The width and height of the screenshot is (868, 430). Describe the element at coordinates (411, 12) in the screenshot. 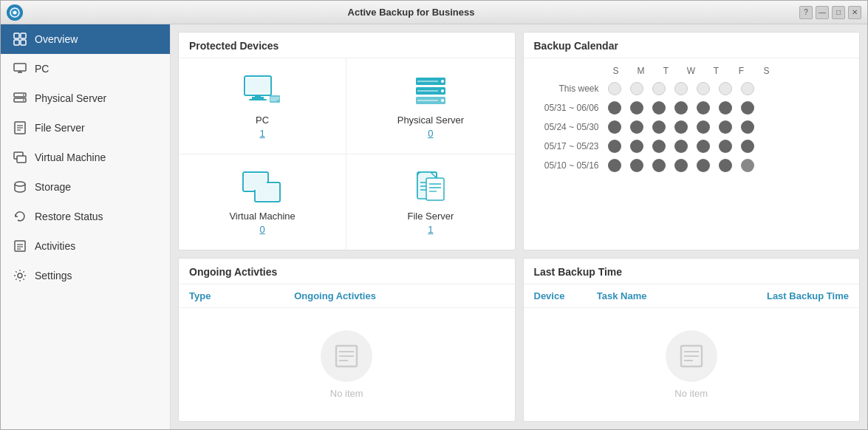

I see `app-title: Active Backup for Business` at that location.